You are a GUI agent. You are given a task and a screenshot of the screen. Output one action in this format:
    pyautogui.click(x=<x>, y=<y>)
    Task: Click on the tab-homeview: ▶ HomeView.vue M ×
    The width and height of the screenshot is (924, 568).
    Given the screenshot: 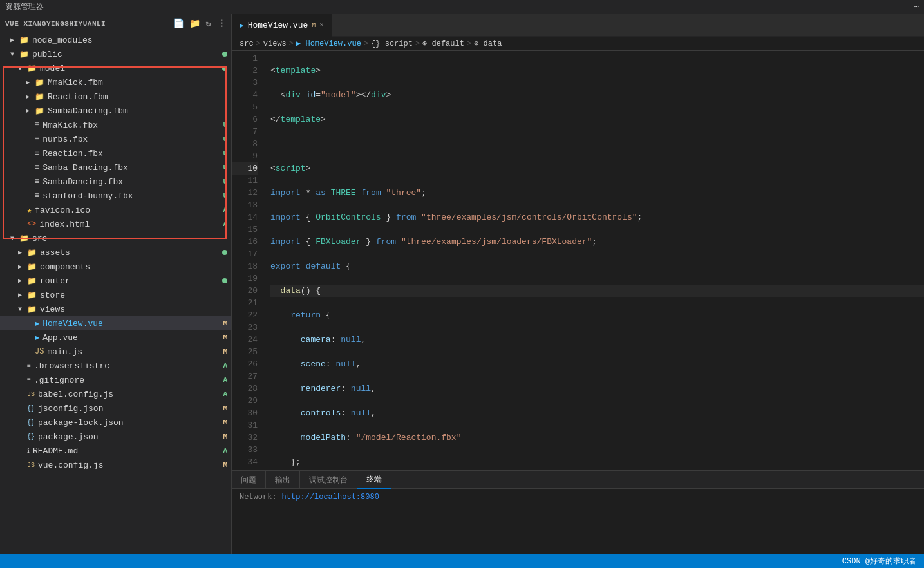 What is the action you would take?
    pyautogui.click(x=282, y=26)
    